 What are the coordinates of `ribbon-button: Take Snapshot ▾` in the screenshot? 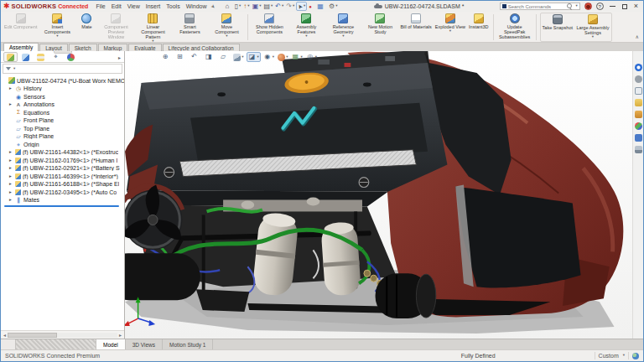 It's located at (558, 27).